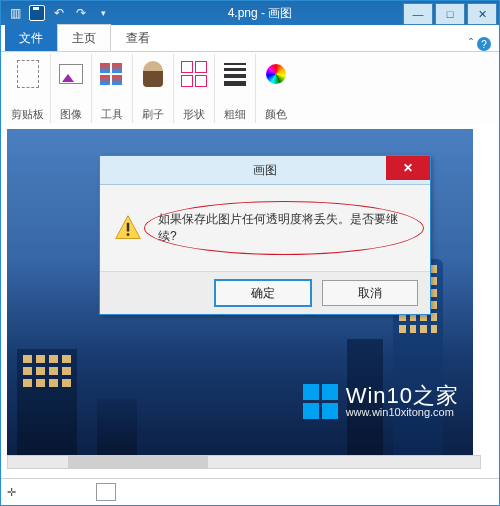 The image size is (500, 506). Describe the element at coordinates (484, 44) in the screenshot. I see `help-icon: ?` at that location.